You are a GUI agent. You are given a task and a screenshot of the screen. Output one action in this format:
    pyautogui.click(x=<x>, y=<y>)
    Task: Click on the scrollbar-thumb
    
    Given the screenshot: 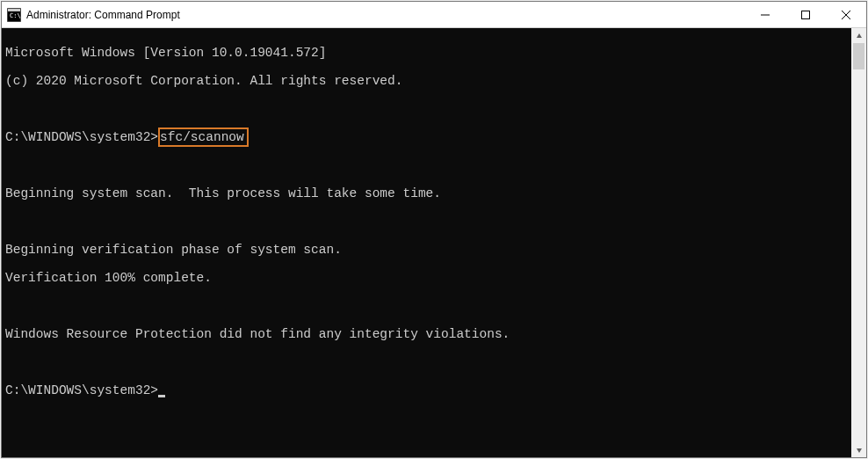 What is the action you would take?
    pyautogui.click(x=859, y=56)
    